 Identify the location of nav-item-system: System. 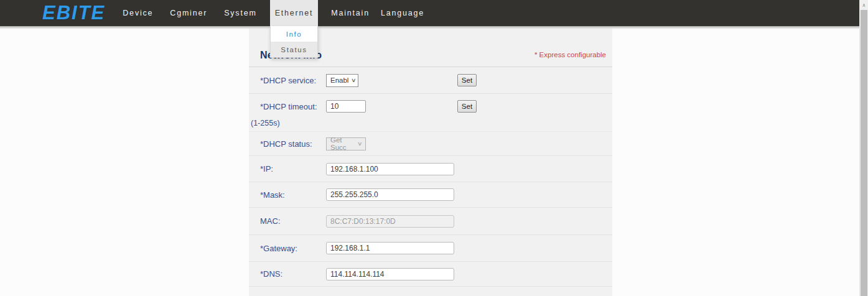
(240, 13).